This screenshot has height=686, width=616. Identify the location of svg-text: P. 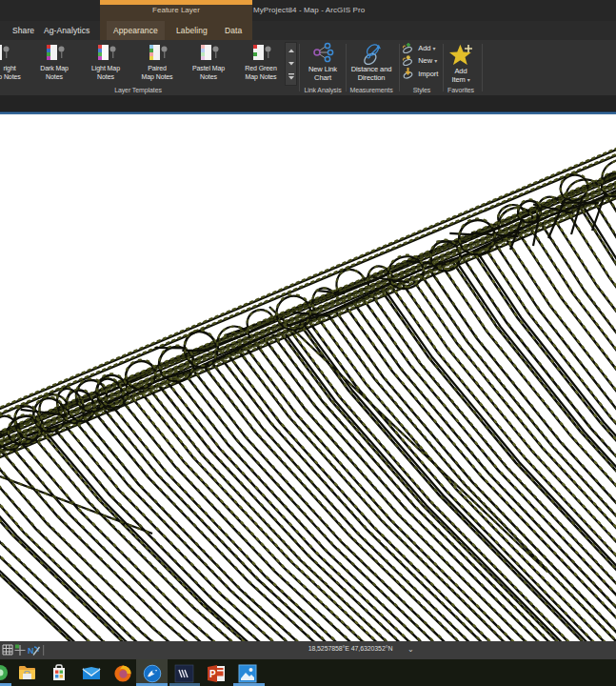
(213, 675).